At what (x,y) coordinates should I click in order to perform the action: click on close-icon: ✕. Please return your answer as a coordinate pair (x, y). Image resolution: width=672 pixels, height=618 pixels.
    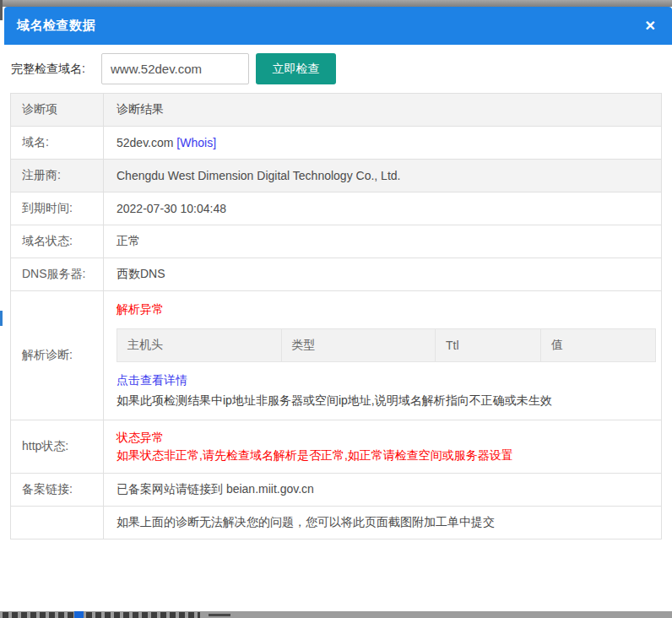
    Looking at the image, I should click on (650, 26).